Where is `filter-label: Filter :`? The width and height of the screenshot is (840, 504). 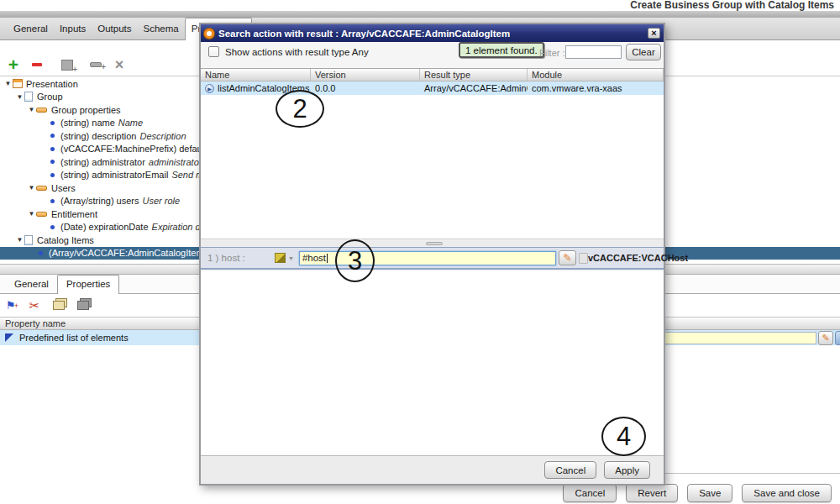
filter-label: Filter : is located at coordinates (553, 53).